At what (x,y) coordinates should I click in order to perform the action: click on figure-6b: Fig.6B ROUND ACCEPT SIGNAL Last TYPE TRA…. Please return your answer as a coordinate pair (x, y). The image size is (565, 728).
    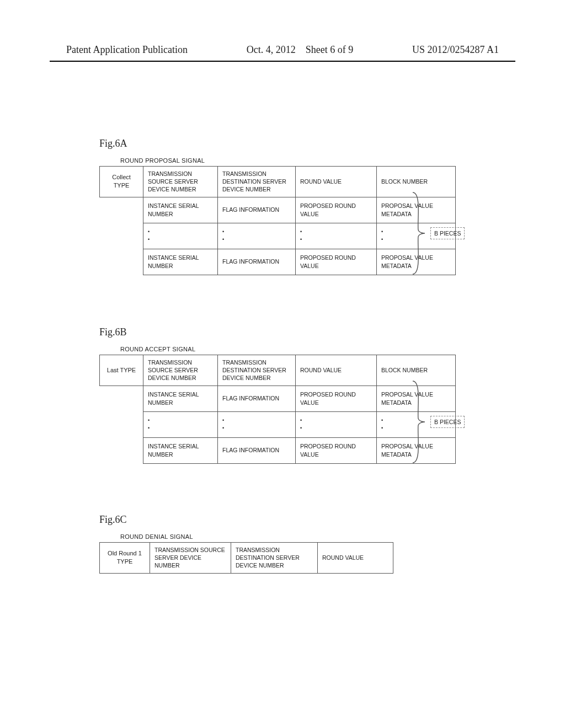
    Looking at the image, I should click on (299, 395).